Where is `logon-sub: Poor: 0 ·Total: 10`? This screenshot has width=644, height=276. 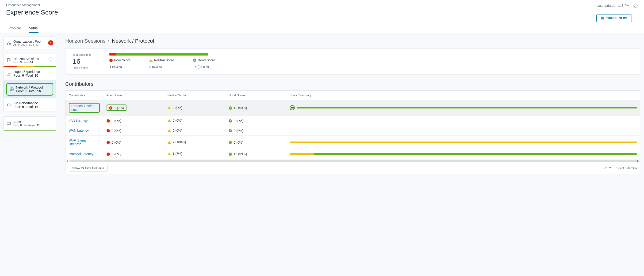 logon-sub: Poor: 0 ·Total: 10 is located at coordinates (27, 75).